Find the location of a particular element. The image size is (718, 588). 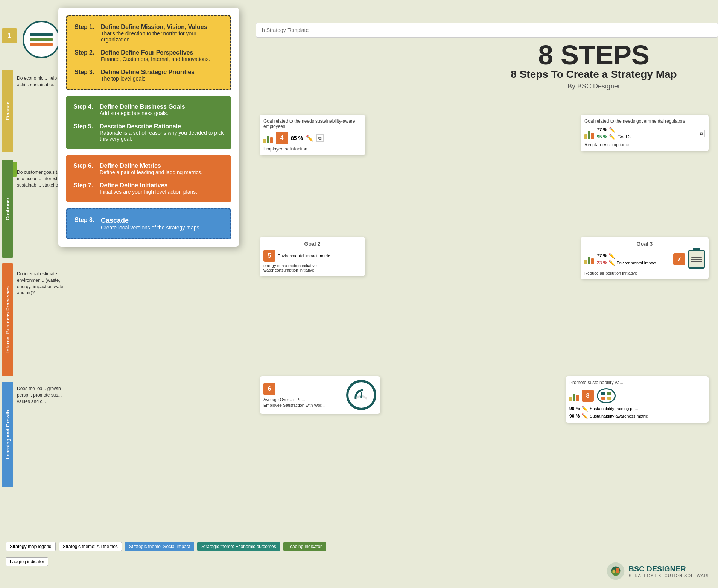

goal3-card: Goal related to the needs governmental r… is located at coordinates (645, 133).